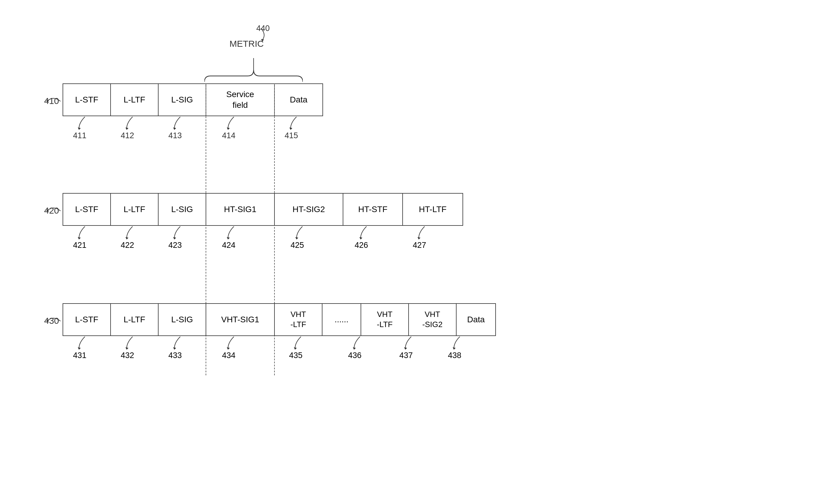 Image resolution: width=824 pixels, height=504 pixels. Describe the element at coordinates (263, 210) in the screenshot. I see `frame-row-420: L-STF L-LTF L-SIG HT-SIG1 HT-SIG2 HT-STF…` at that location.